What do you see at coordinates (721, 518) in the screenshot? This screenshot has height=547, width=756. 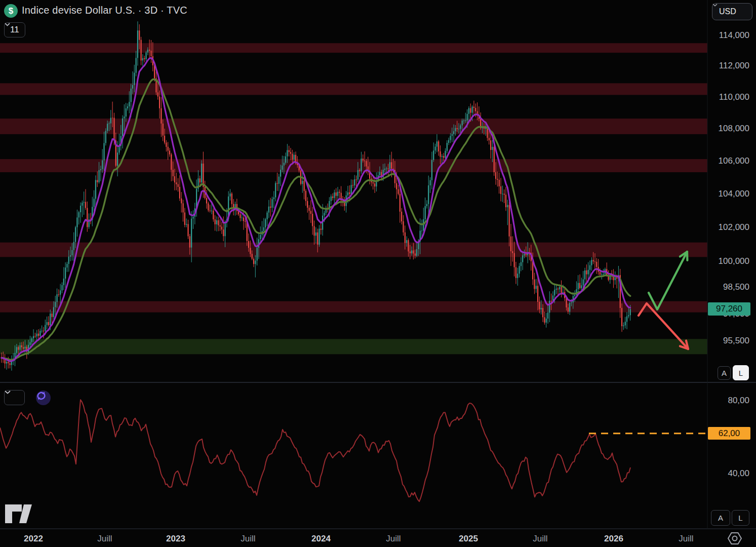 I see `indicator-auto-scale-button: A` at bounding box center [721, 518].